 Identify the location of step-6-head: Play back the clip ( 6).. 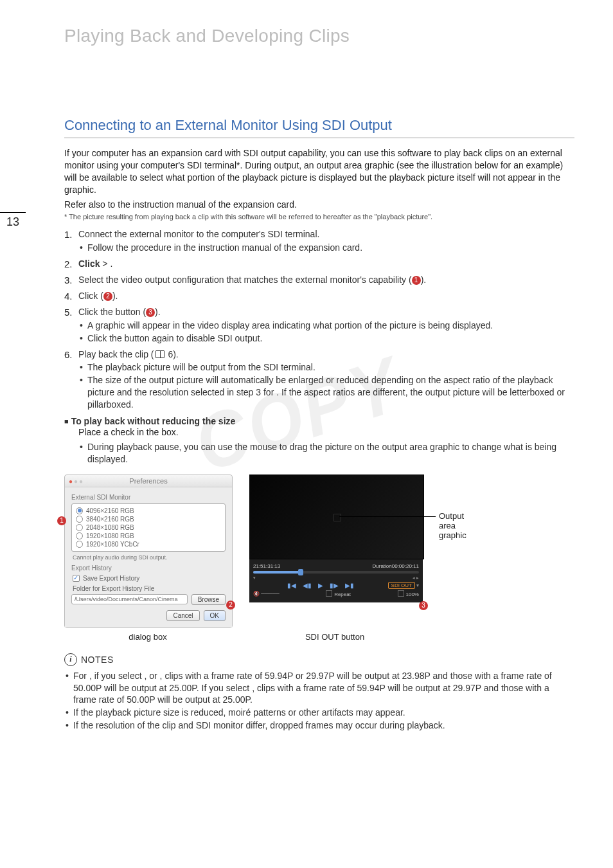
(129, 354).